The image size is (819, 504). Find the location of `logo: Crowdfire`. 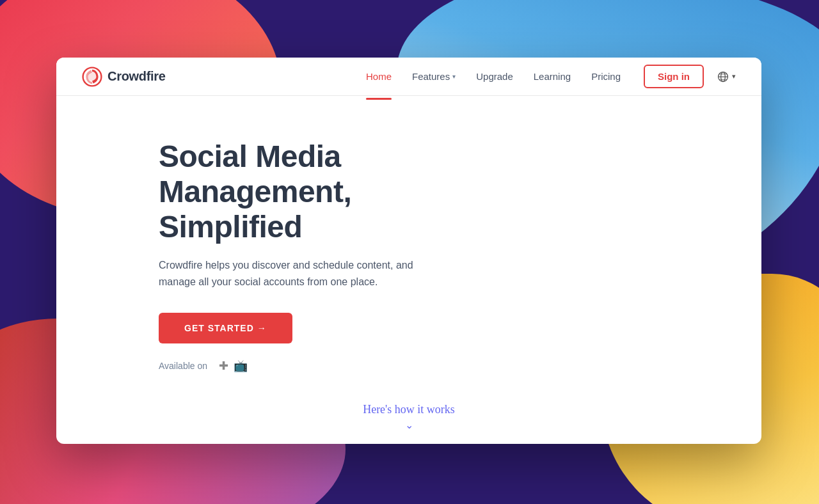

logo: Crowdfire is located at coordinates (124, 77).